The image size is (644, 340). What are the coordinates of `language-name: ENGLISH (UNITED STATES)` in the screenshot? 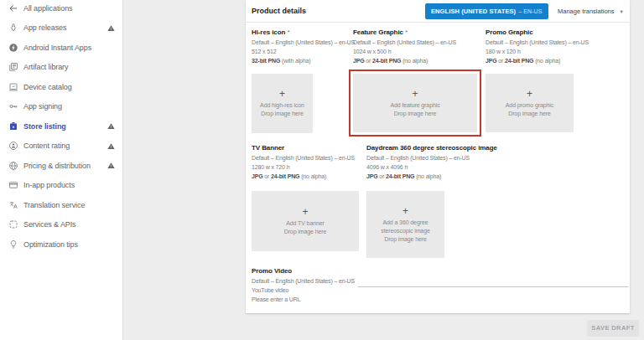 It's located at (473, 12).